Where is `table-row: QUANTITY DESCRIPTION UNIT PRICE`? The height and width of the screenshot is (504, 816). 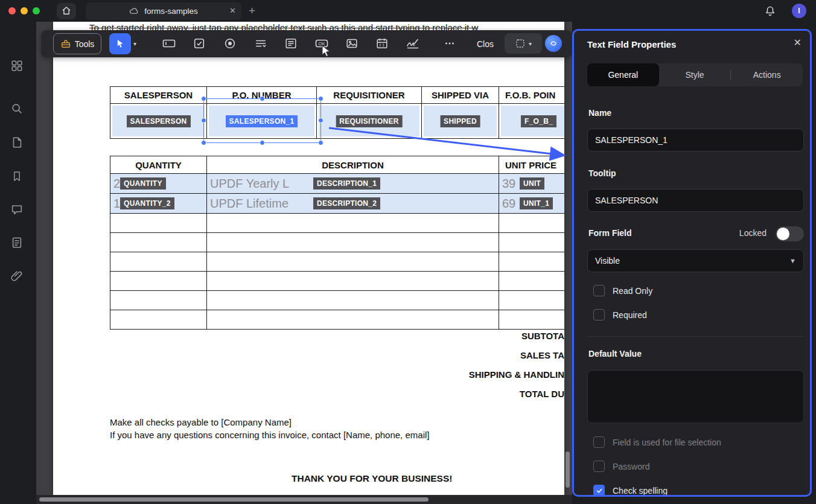 table-row: QUANTITY DESCRIPTION UNIT PRICE is located at coordinates (338, 165).